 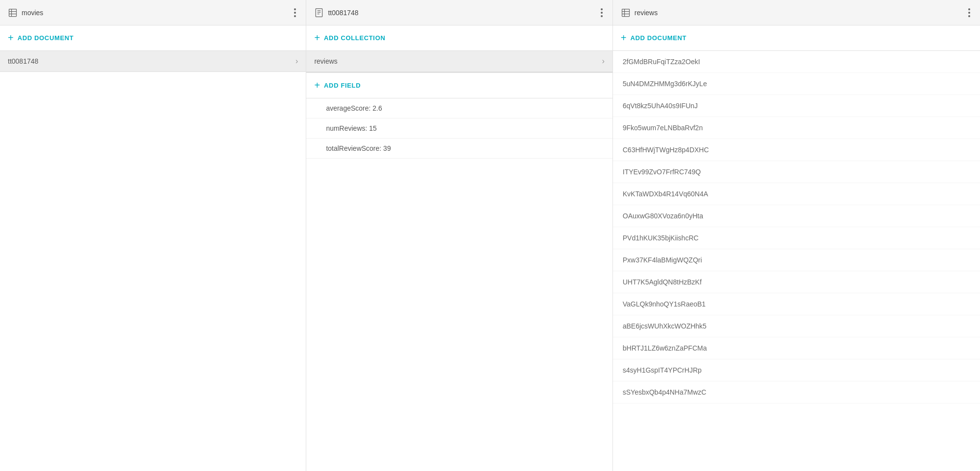 I want to click on list-item-tt0081748: tt0081748 ›, so click(x=153, y=62).